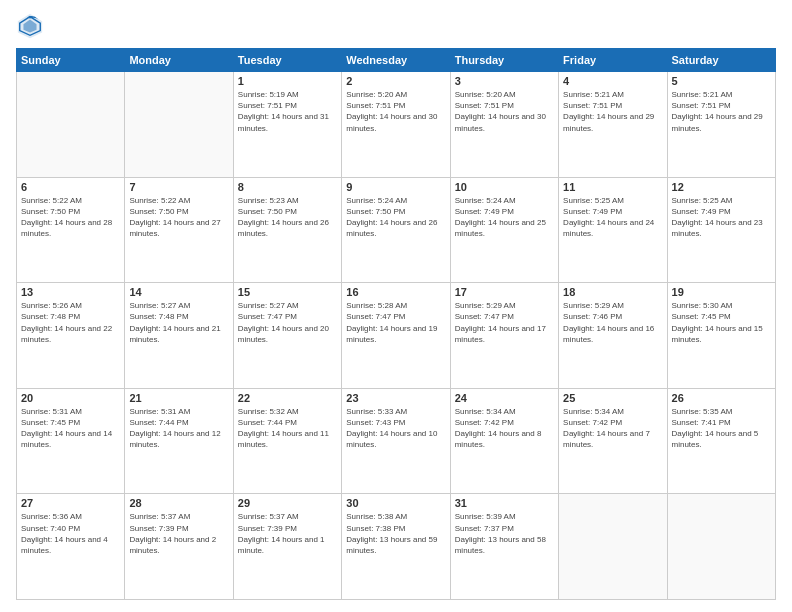 Image resolution: width=792 pixels, height=612 pixels. What do you see at coordinates (178, 322) in the screenshot?
I see `day-info: Sunrise: 5:27 AM Sunset: 7:48 PM Dayligh…` at bounding box center [178, 322].